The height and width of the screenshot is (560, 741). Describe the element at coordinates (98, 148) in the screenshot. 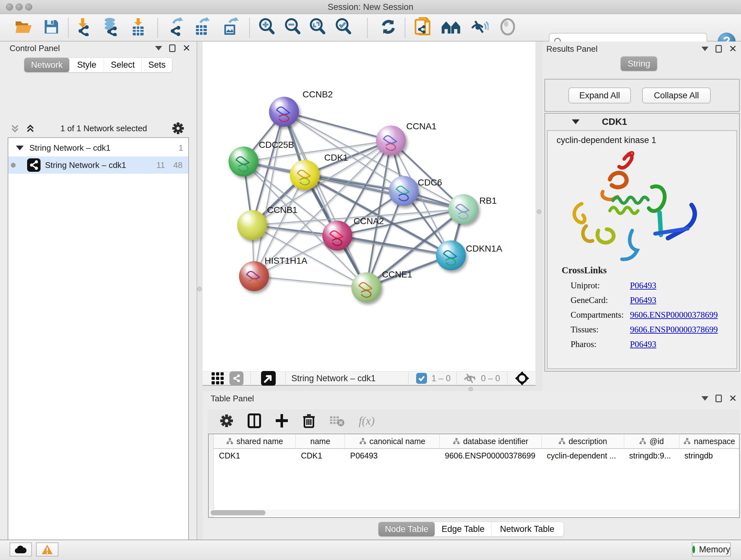

I see `network-collection-row: String Network – cdk1 1` at that location.